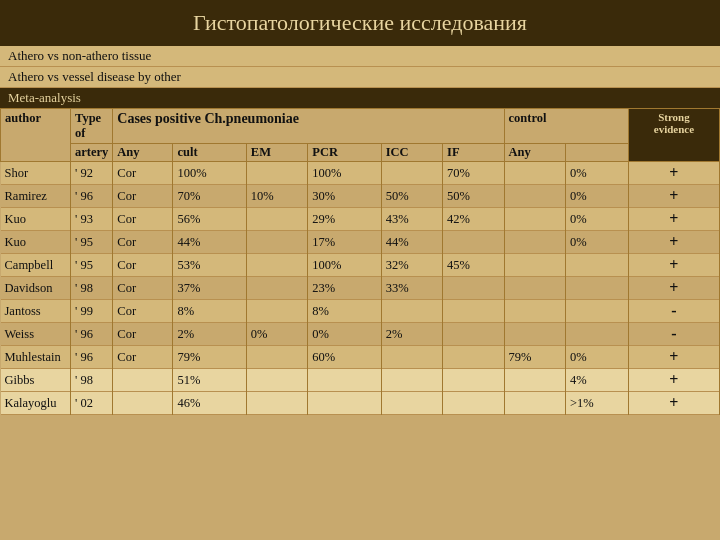 This screenshot has height=540, width=720. I want to click on table-cell: 10%, so click(276, 196).